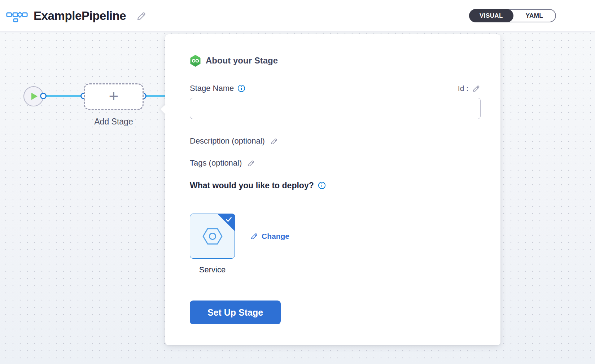 The image size is (595, 364). Describe the element at coordinates (534, 16) in the screenshot. I see `tab-yaml: YAML` at that location.